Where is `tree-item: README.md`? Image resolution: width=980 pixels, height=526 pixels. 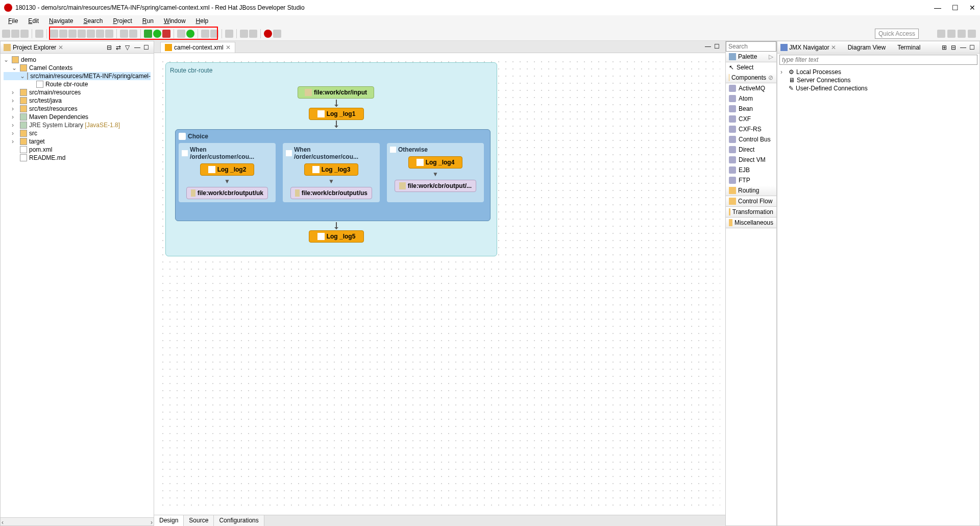
tree-item: README.md is located at coordinates (77, 158).